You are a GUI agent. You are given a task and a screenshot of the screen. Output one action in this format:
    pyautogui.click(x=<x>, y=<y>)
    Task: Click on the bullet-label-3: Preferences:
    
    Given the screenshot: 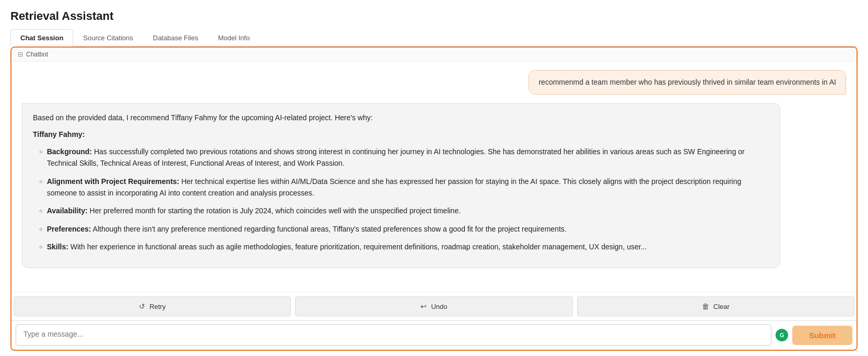 What is the action you would take?
    pyautogui.click(x=69, y=229)
    